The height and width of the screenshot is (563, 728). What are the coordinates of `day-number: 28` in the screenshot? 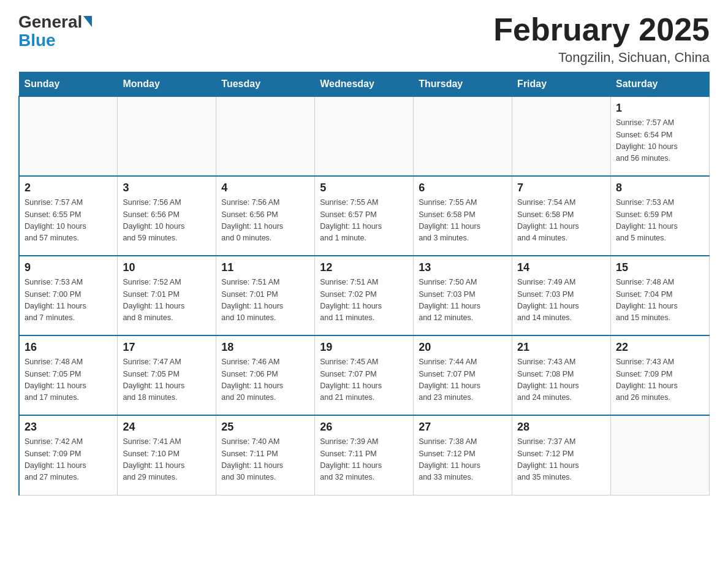 It's located at (561, 427).